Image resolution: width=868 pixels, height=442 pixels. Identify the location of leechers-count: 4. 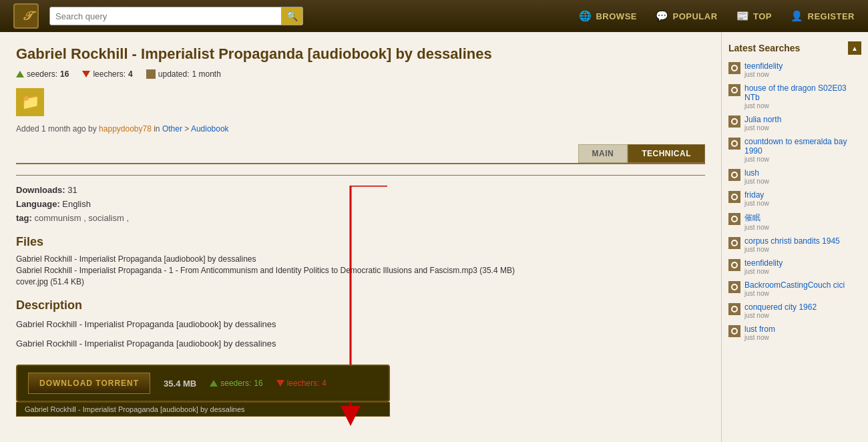
(131, 74).